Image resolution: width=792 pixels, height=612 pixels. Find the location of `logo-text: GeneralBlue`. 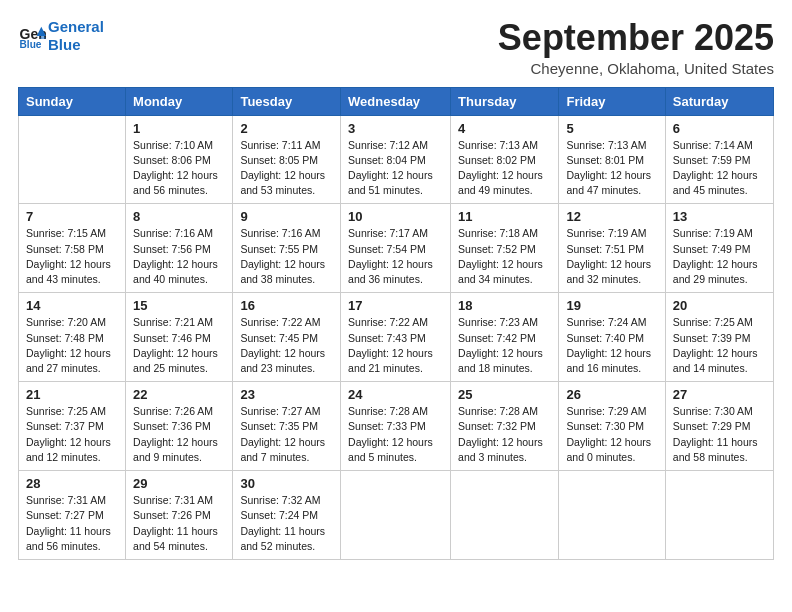

logo-text: GeneralBlue is located at coordinates (76, 36).